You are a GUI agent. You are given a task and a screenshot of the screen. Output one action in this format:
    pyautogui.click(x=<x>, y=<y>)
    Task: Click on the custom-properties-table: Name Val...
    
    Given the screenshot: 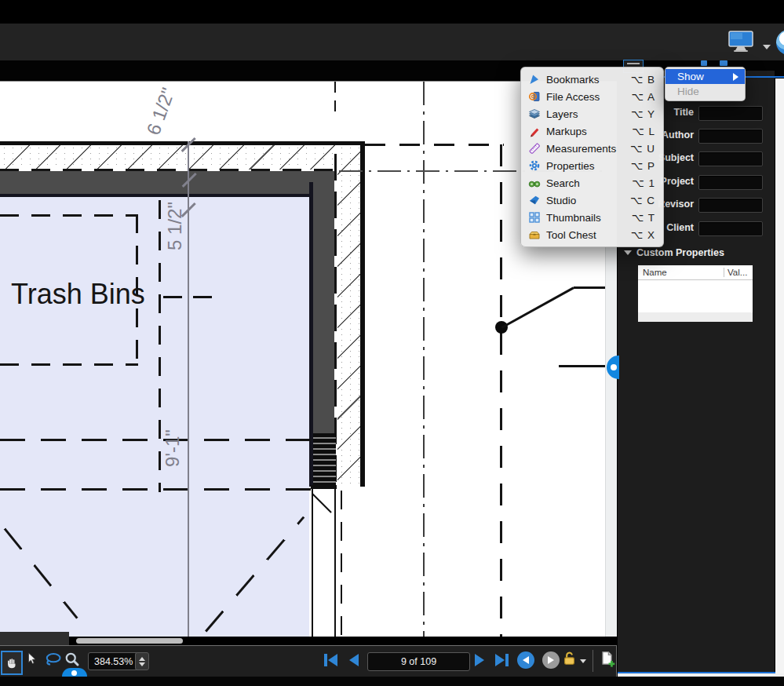 What is the action you would take?
    pyautogui.click(x=695, y=294)
    